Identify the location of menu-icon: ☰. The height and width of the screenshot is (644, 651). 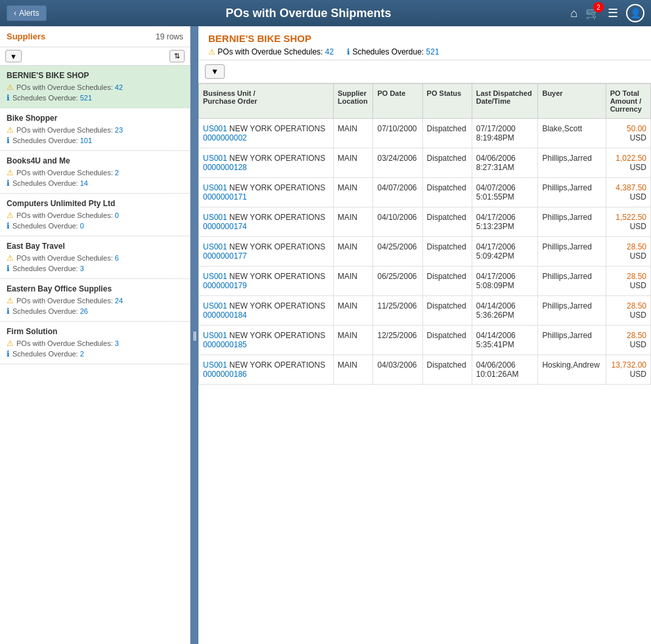
(613, 13).